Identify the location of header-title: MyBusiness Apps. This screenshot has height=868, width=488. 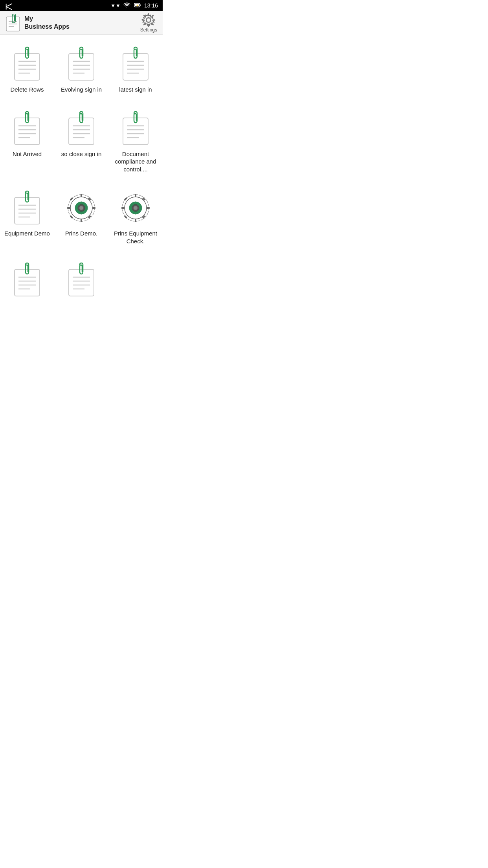
(47, 22).